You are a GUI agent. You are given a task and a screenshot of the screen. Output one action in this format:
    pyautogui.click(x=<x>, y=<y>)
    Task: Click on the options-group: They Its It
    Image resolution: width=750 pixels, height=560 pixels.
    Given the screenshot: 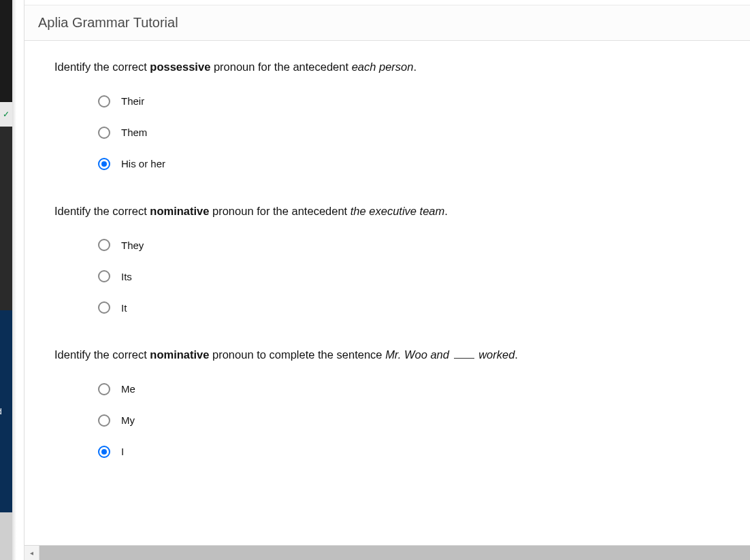 What is the action you would take?
    pyautogui.click(x=387, y=276)
    